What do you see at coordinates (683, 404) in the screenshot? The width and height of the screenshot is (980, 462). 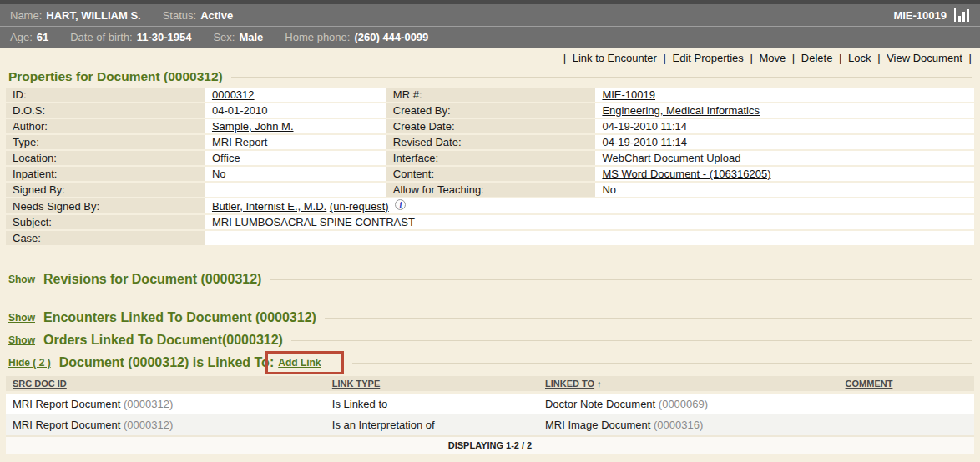 I see `linked-to-doc-id: (0000069)` at bounding box center [683, 404].